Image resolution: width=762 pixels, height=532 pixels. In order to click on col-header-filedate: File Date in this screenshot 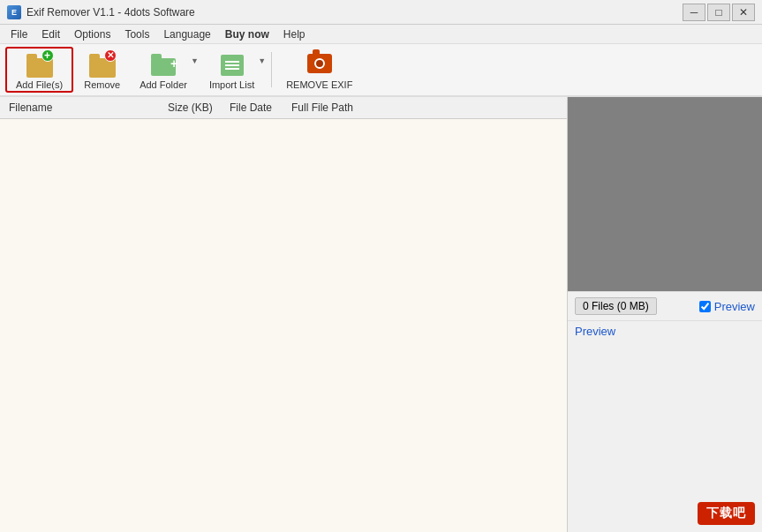, I will do `click(257, 108)`.